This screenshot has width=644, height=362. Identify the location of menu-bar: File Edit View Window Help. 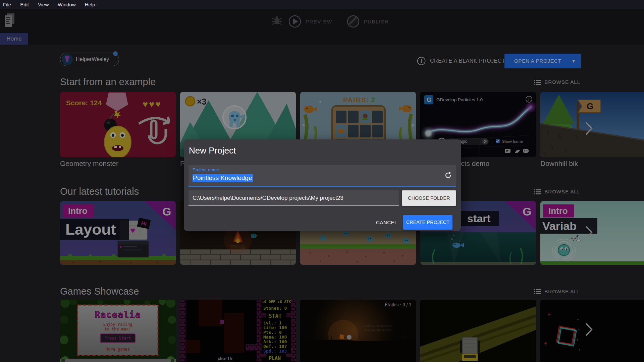
(322, 5).